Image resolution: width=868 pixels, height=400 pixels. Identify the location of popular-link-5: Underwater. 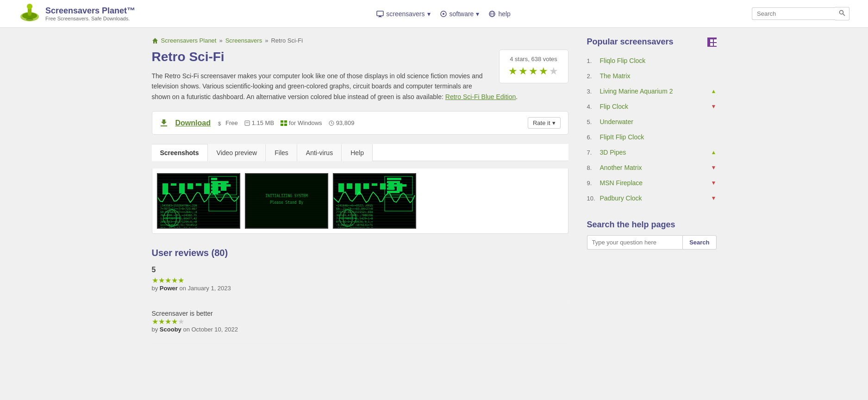
(658, 122).